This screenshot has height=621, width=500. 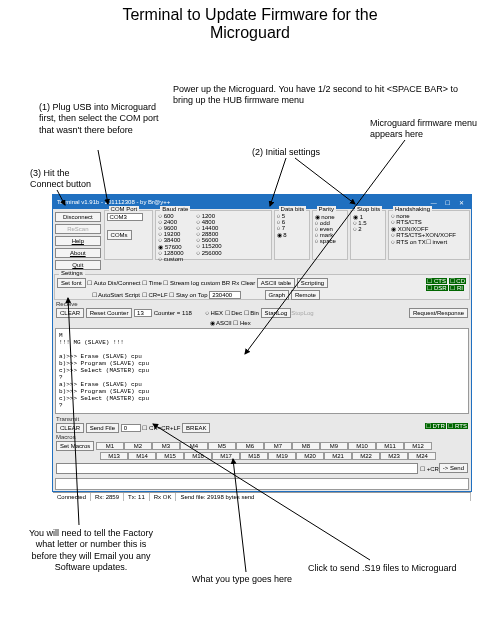 I want to click on break-button: BREAK, so click(x=196, y=428).